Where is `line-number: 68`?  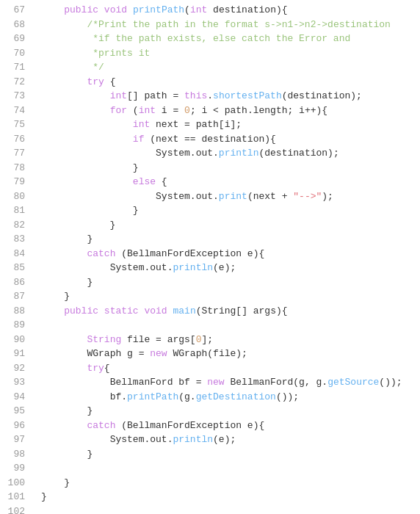
line-number: 68 is located at coordinates (15, 25).